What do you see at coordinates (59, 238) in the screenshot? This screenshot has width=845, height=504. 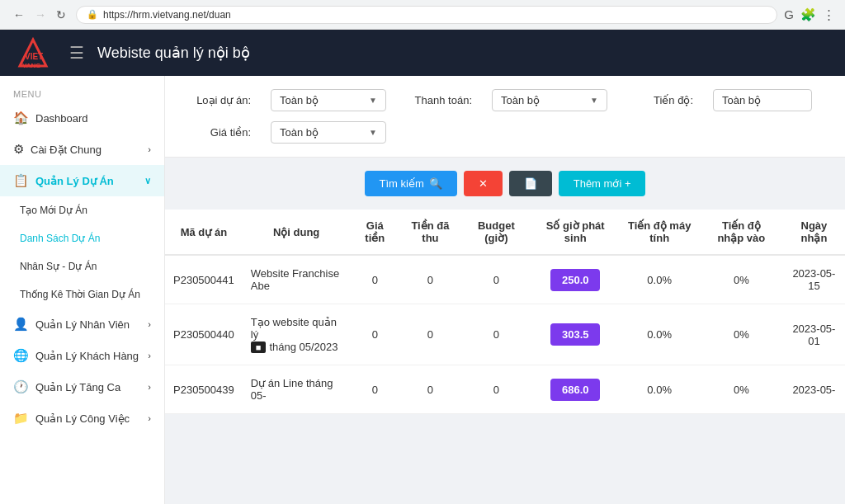 I see `sidebar-item-label: Danh Sách Dự Án` at bounding box center [59, 238].